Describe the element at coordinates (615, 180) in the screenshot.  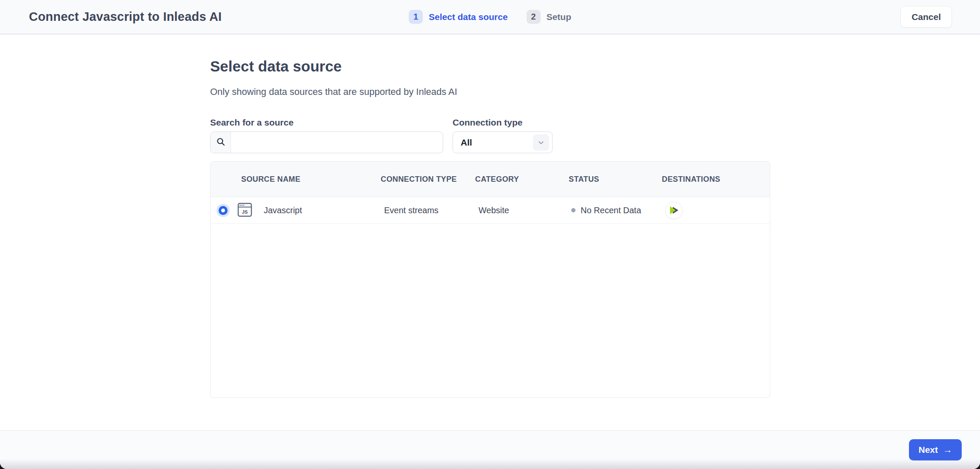
I see `col-header-status: STATUS` at that location.